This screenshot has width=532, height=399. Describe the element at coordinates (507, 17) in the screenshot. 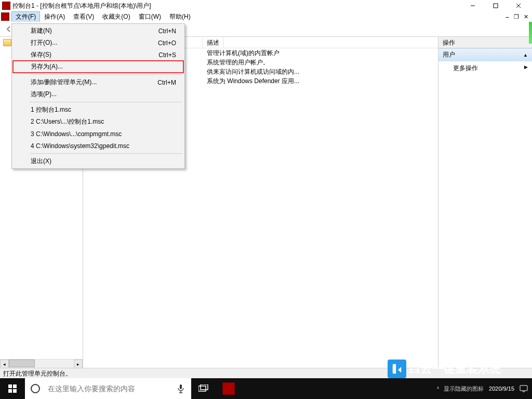

I see `child-minimize-button: ‒` at that location.